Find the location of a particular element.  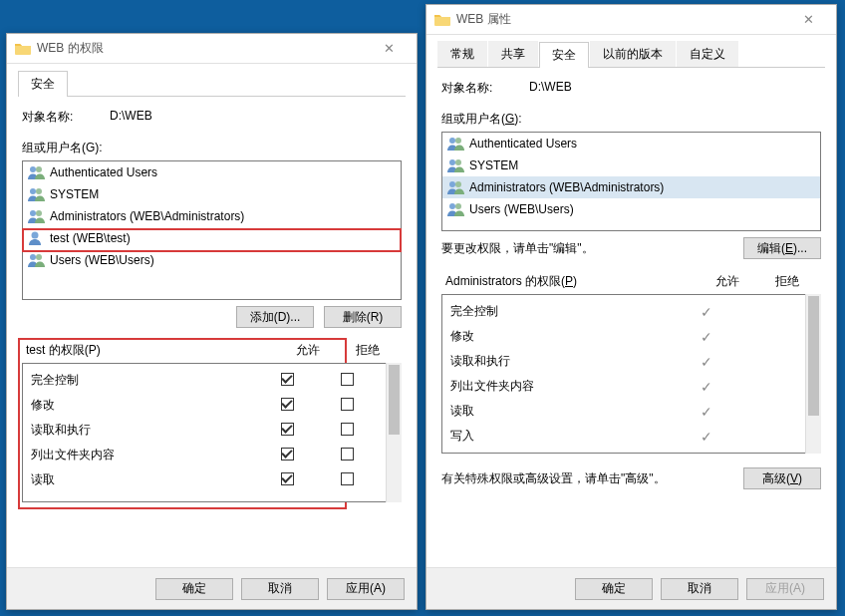

object-name-value: D:\WEB is located at coordinates (132, 118).